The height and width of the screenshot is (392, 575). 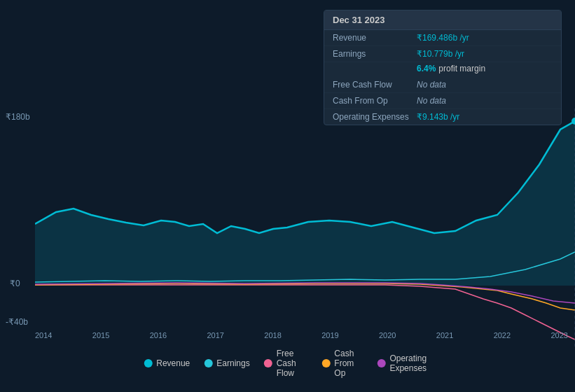 What do you see at coordinates (326, 363) in the screenshot?
I see `cfo-legend-dot` at bounding box center [326, 363].